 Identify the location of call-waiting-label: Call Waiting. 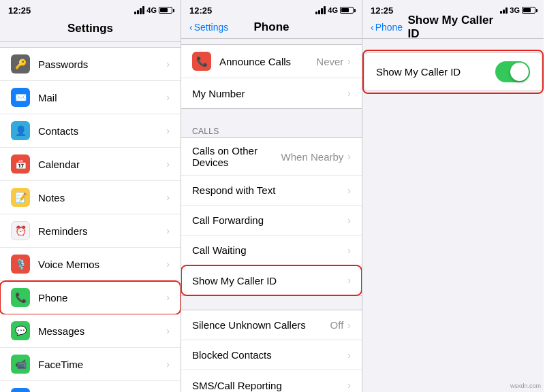
(269, 250).